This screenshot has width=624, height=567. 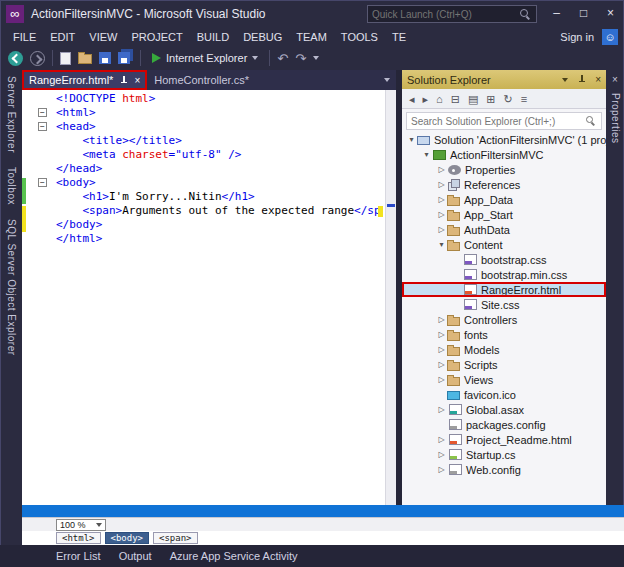 I want to click on tree-item-solution-actionfiltersinmvc-1-proj: ▾Solution 'ActionFiltersinMVC' (1 proj, so click(x=504, y=140).